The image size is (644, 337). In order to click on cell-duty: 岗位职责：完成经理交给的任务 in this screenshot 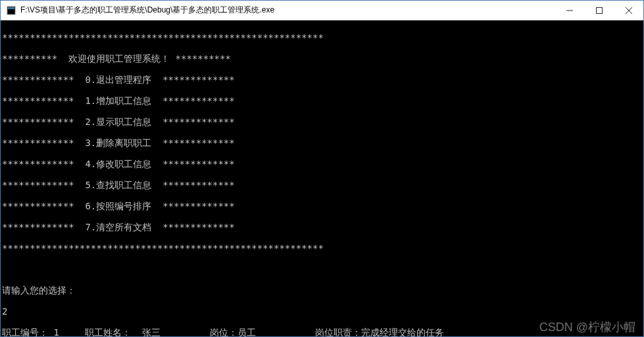, I will do `click(380, 332)`.